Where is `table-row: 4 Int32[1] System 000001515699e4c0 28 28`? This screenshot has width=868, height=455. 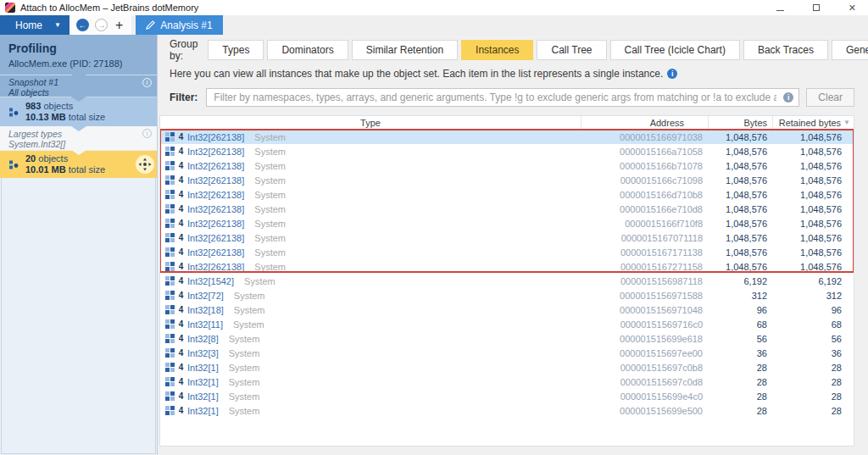
table-row: 4 Int32[1] System 000001515699e4c0 28 28 is located at coordinates (507, 397).